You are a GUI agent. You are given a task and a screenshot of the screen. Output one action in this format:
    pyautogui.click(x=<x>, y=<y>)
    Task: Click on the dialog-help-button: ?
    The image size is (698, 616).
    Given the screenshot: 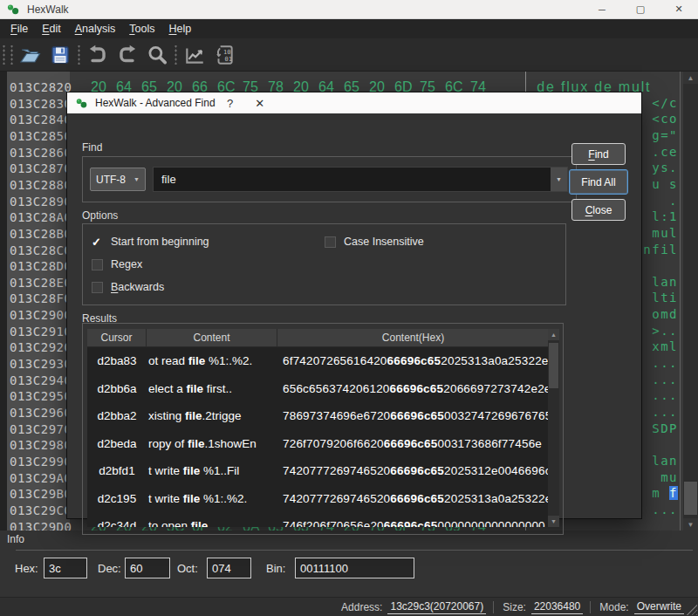 What is the action you would take?
    pyautogui.click(x=230, y=103)
    